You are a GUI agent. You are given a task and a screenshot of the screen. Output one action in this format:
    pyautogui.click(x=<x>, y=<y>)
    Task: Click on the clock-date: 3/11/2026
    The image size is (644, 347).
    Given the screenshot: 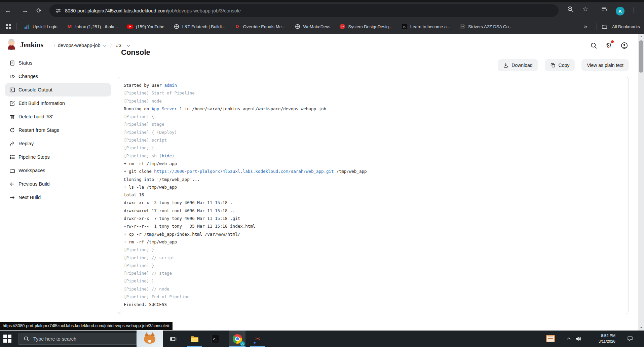 What is the action you would take?
    pyautogui.click(x=602, y=342)
    